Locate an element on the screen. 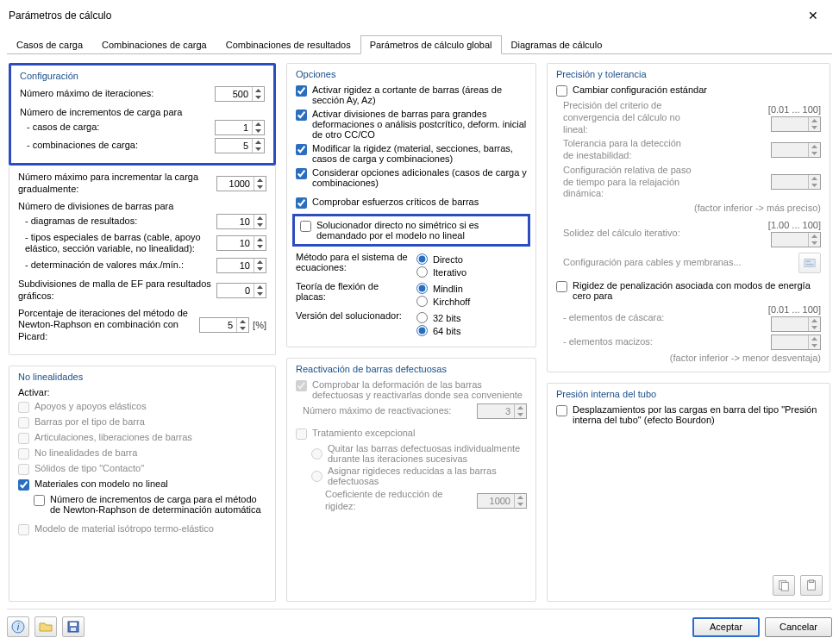  chk-bourdon is located at coordinates (562, 410).